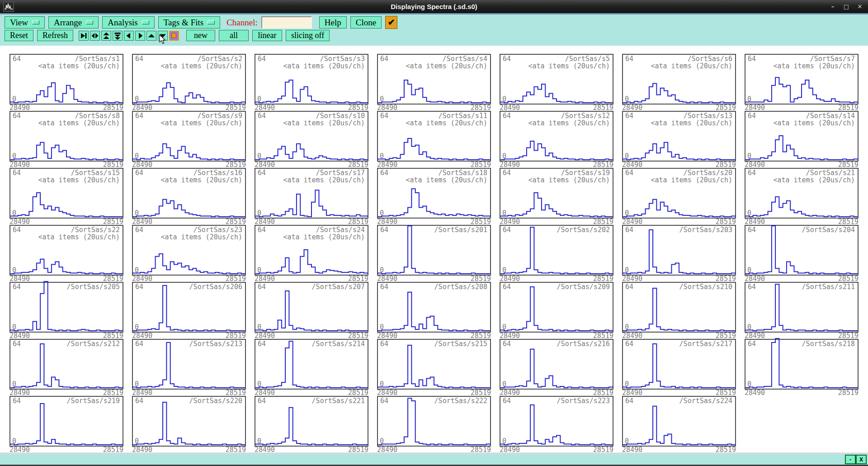 This screenshot has width=868, height=466. What do you see at coordinates (802, 310) in the screenshot?
I see `spectrum-plot-s211: 64/SortSas/s21102849028519` at bounding box center [802, 310].